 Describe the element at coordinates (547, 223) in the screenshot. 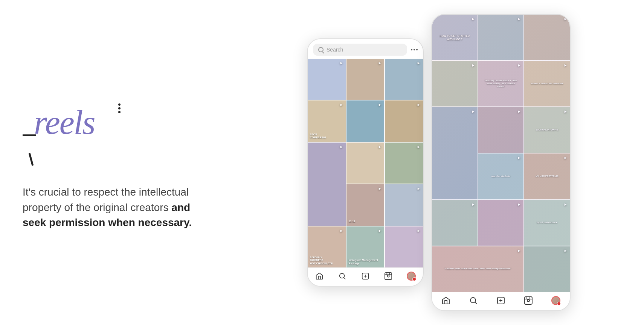

I see `grid-item: tips & maintenance` at that location.